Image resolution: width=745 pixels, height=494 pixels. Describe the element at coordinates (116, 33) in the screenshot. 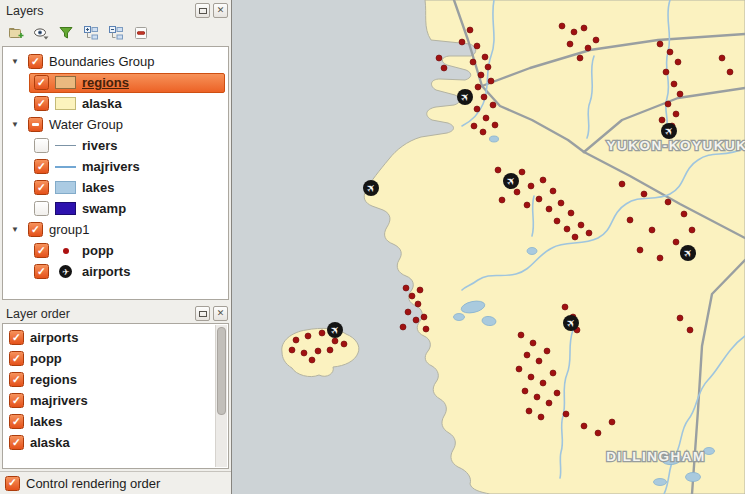

I see `layers-toolbar` at that location.